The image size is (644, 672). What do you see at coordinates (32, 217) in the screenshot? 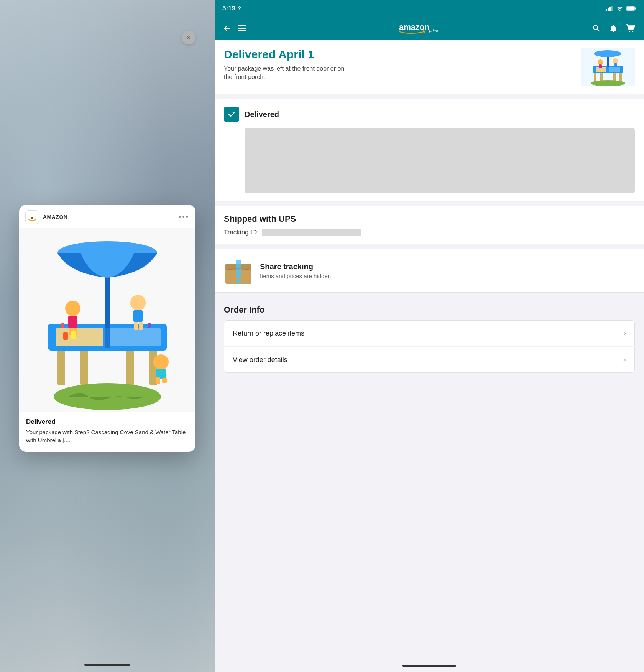
I see `svg-text: a` at bounding box center [32, 217].